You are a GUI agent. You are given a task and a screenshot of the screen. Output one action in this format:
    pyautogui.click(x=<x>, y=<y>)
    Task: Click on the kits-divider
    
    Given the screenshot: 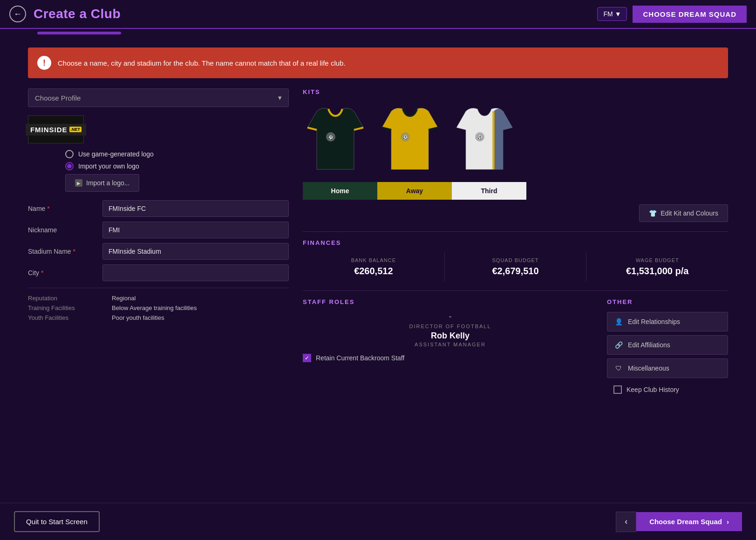 What is the action you would take?
    pyautogui.click(x=515, y=232)
    